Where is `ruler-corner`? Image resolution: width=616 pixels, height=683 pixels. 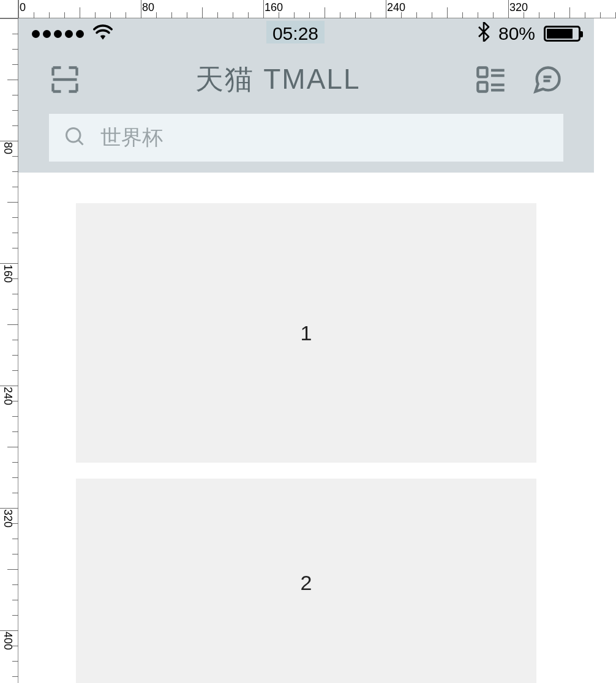 ruler-corner is located at coordinates (9, 9).